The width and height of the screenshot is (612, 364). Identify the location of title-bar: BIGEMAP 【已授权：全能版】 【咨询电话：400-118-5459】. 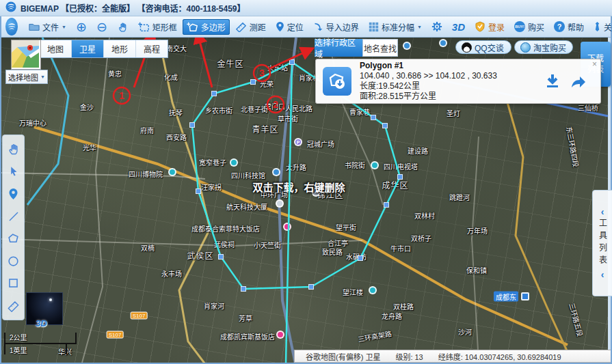
(306, 8).